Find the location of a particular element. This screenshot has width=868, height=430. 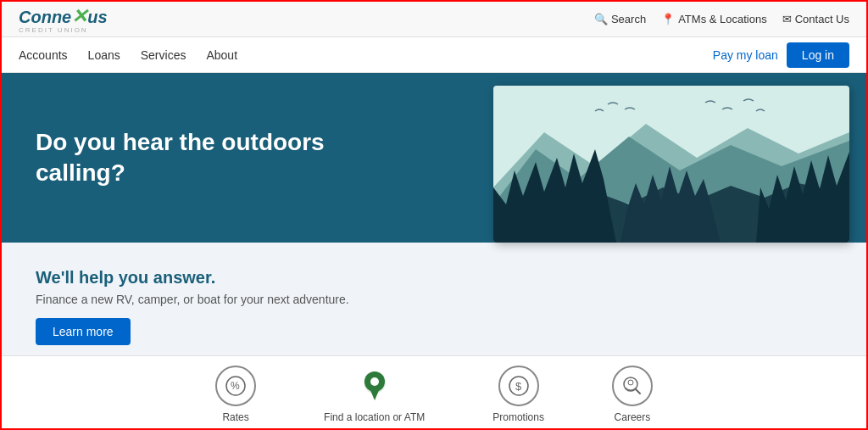

rates-icon-item: % Rates is located at coordinates (236, 394).